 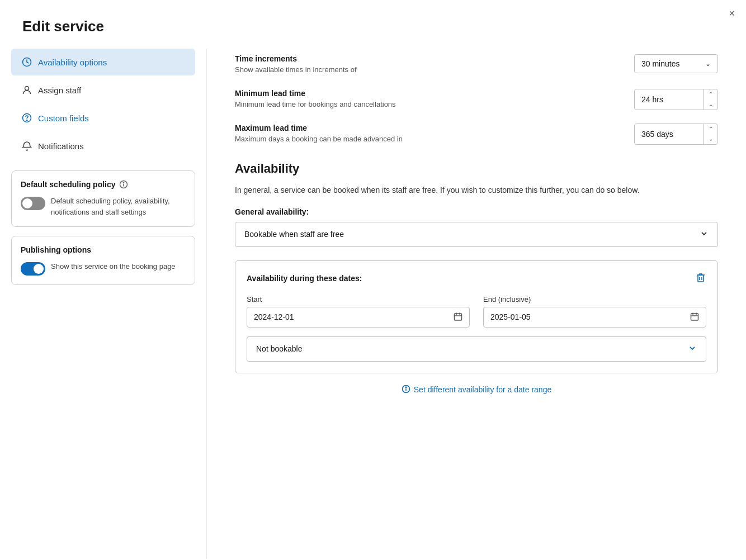 I want to click on policy-box: Default scheduling policy Default schedu…, so click(x=103, y=199).